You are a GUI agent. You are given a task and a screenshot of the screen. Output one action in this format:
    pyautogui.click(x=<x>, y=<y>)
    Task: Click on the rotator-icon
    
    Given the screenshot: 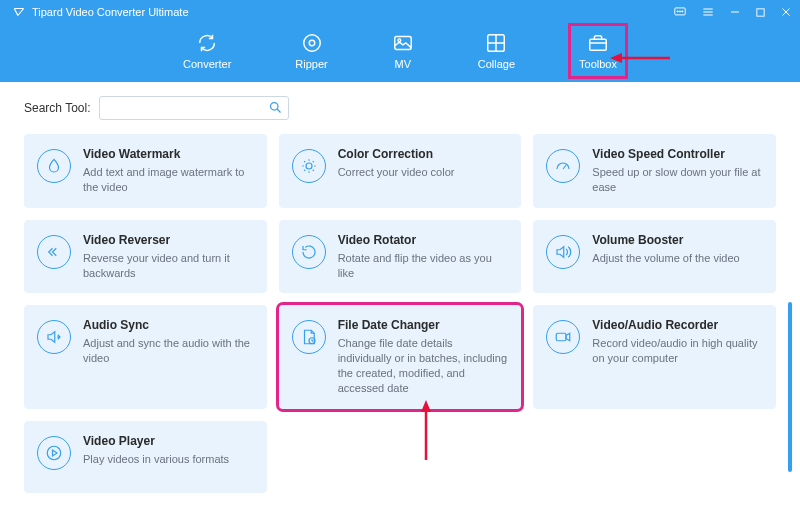 What is the action you would take?
    pyautogui.click(x=309, y=252)
    